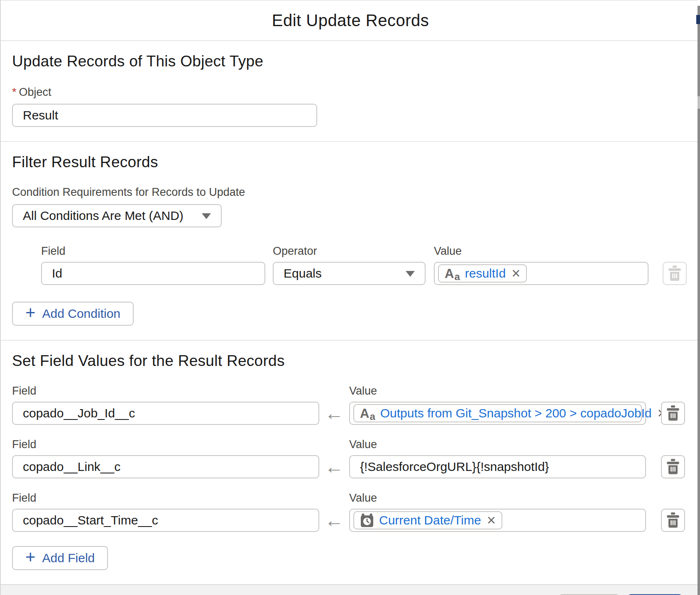 This screenshot has width=700, height=595. Describe the element at coordinates (698, 20) in the screenshot. I see `strip-mark` at that location.